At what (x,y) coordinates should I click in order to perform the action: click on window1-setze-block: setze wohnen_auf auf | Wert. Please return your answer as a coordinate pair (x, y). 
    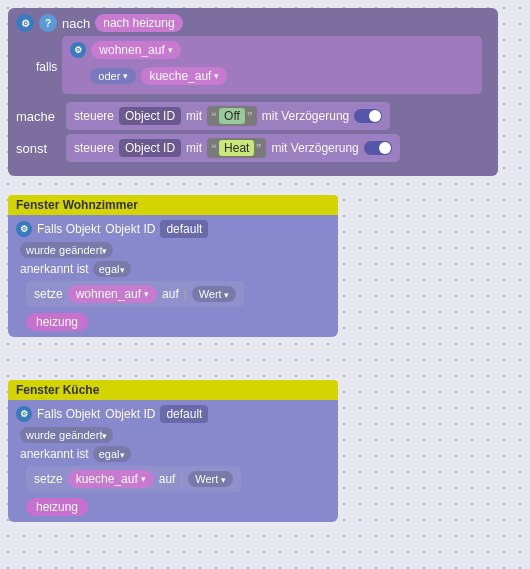
    Looking at the image, I should click on (135, 294).